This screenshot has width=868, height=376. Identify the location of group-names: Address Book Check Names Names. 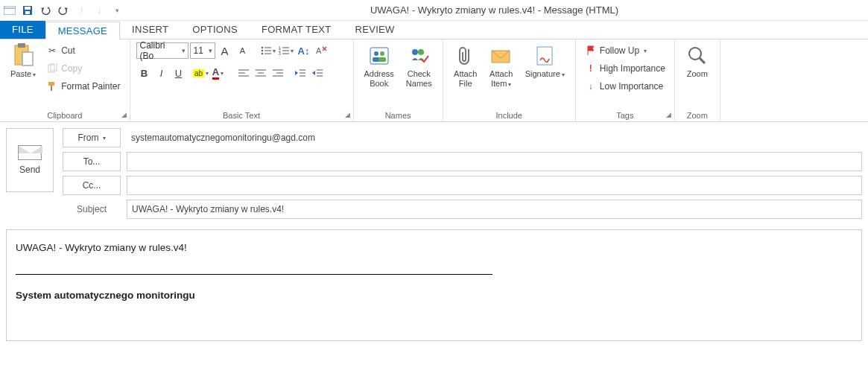
(399, 80).